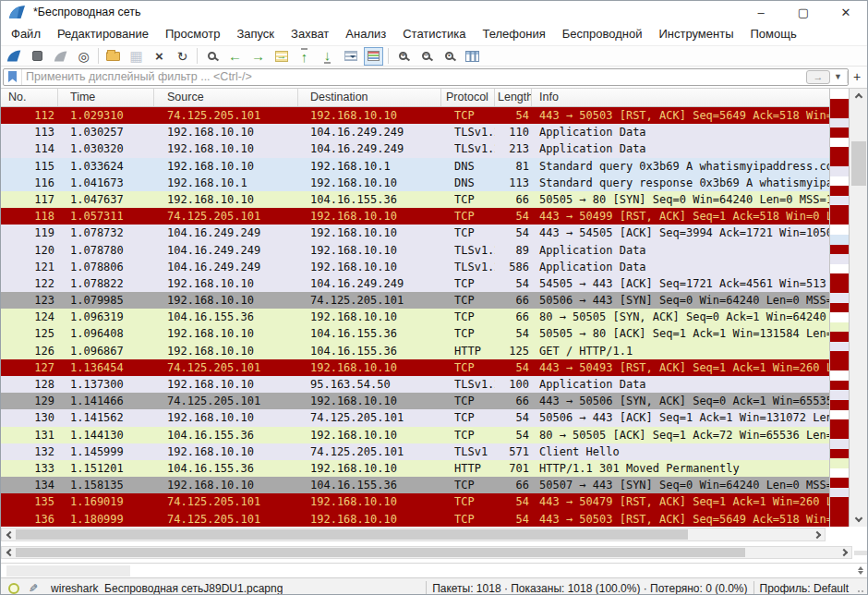 This screenshot has width=868, height=595. Describe the element at coordinates (513, 132) in the screenshot. I see `cell-len: 110` at that location.